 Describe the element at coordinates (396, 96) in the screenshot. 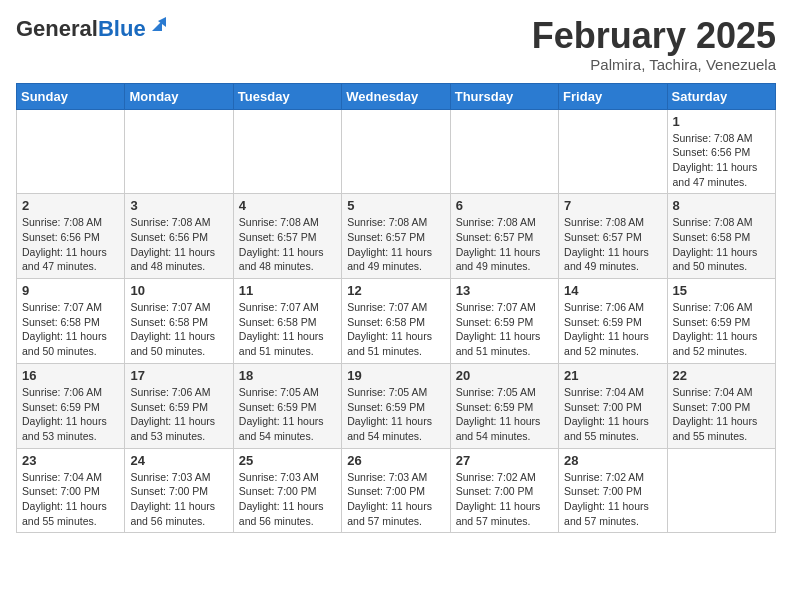

I see `day-of-week-header: Wednesday` at that location.